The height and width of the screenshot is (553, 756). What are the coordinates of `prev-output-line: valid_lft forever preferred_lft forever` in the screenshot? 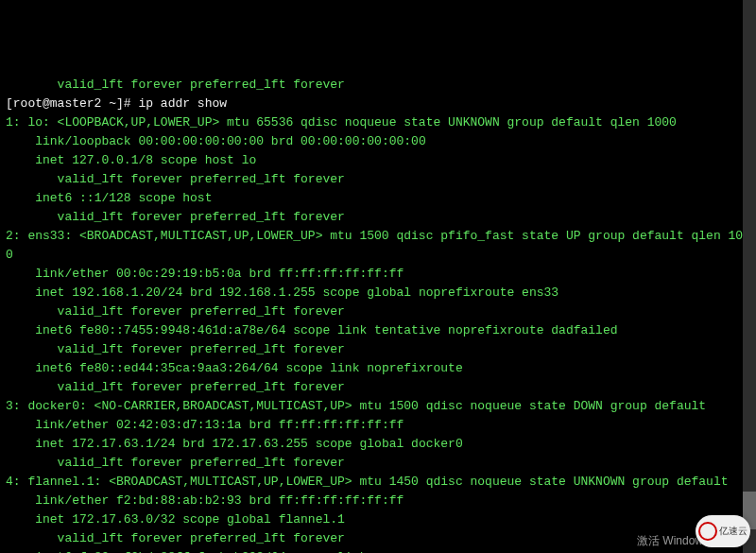 It's located at (176, 85).